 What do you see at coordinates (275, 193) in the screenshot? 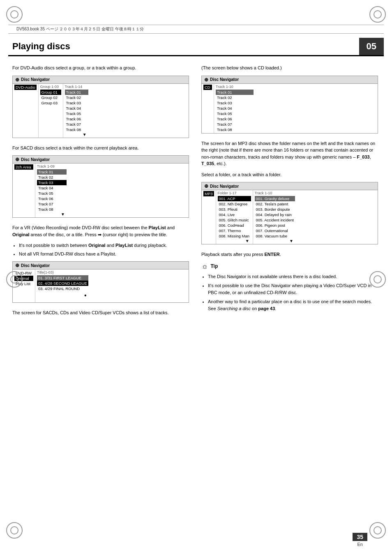
I see `mp3-col3-label: Track 1-10` at bounding box center [275, 193].